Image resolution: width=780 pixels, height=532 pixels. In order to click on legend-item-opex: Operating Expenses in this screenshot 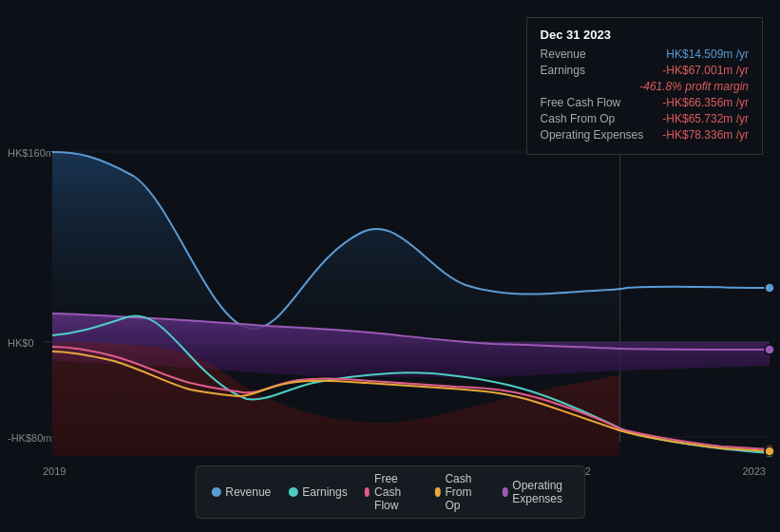, I will do `click(536, 492)`.